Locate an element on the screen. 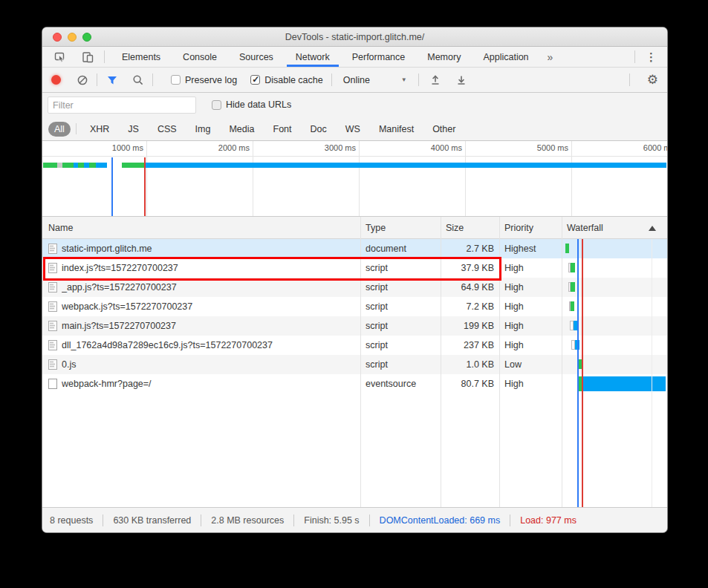  timeline-tick-label: 2000 ms is located at coordinates (221, 148).